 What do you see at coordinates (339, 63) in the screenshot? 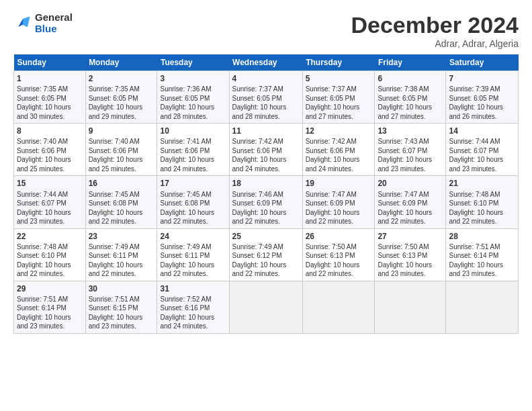
I see `col-header-thursday: Thursday` at bounding box center [339, 63].